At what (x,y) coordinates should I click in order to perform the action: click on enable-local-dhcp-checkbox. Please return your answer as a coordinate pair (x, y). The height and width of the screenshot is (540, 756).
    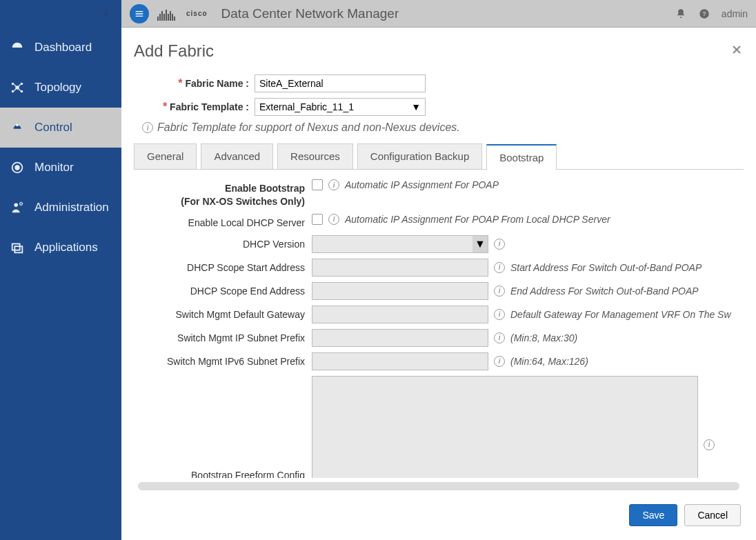
    Looking at the image, I should click on (317, 219).